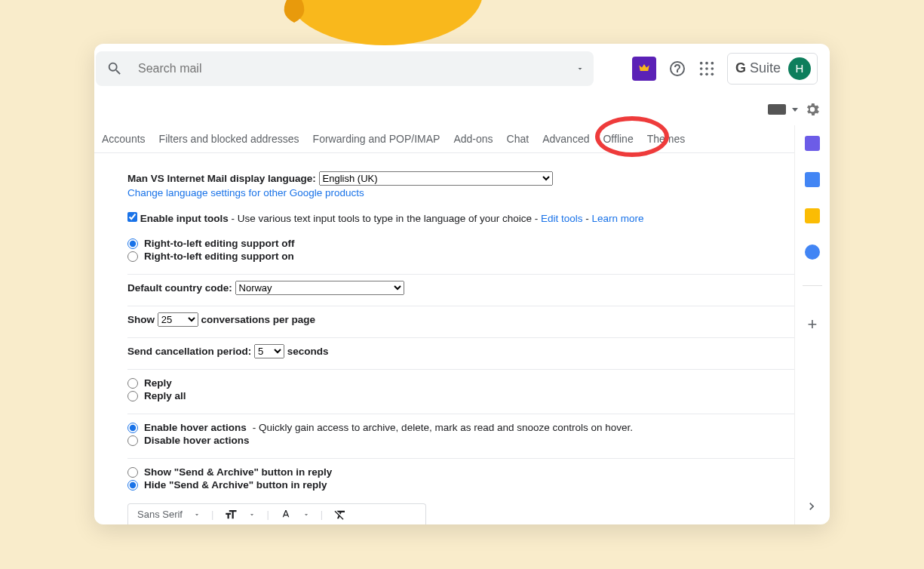  What do you see at coordinates (677, 69) in the screenshot?
I see `help-icon` at bounding box center [677, 69].